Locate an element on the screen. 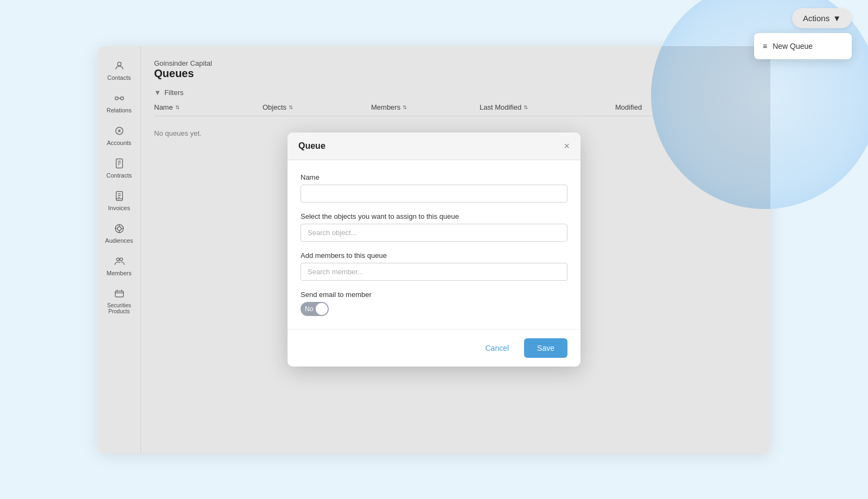 Image resolution: width=868 pixels, height=499 pixels. objects-field-group: Select the objects you want to assign to… is located at coordinates (434, 227).